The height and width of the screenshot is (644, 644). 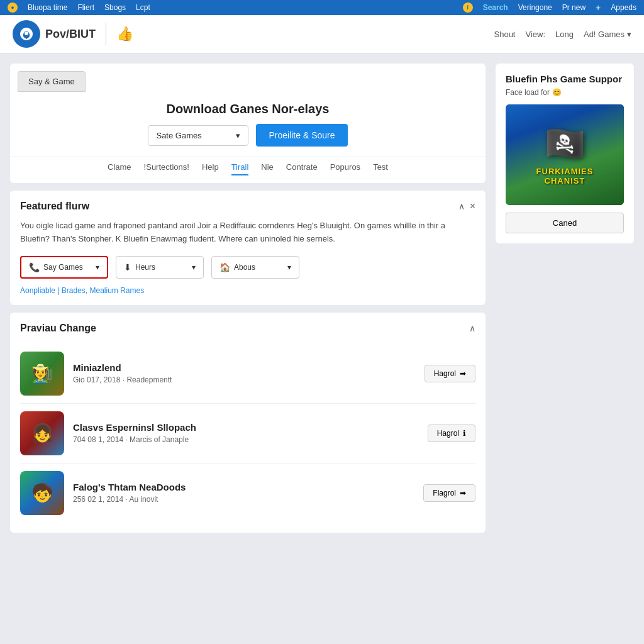 What do you see at coordinates (565, 153) in the screenshot?
I see `sidebar-card: Bluefin Phs Game Suppor Face load for 😊 …` at bounding box center [565, 153].